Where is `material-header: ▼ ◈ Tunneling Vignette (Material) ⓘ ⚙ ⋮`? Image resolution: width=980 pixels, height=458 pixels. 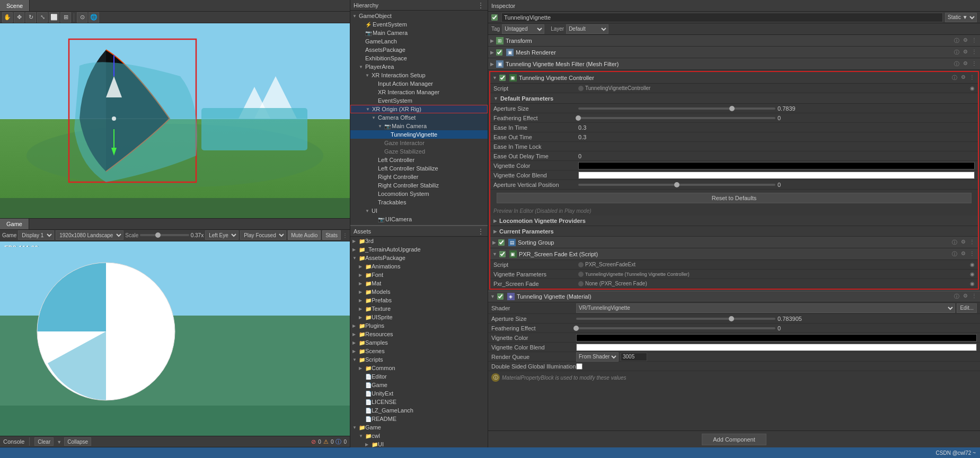 material-header: ▼ ◈ Tunneling Vignette (Material) ⓘ ⚙ ⋮ is located at coordinates (734, 297).